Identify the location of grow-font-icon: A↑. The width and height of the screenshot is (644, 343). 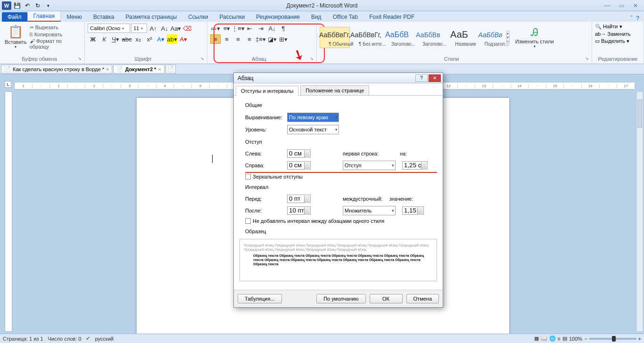
(153, 28).